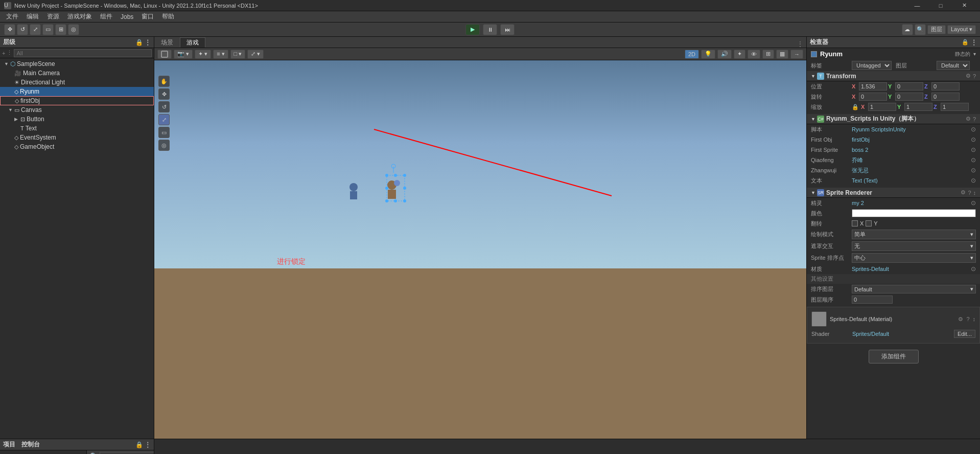 Image resolution: width=980 pixels, height=454 pixels. What do you see at coordinates (80, 16) in the screenshot?
I see `menu-gameobject: 游戏对象` at bounding box center [80, 16].